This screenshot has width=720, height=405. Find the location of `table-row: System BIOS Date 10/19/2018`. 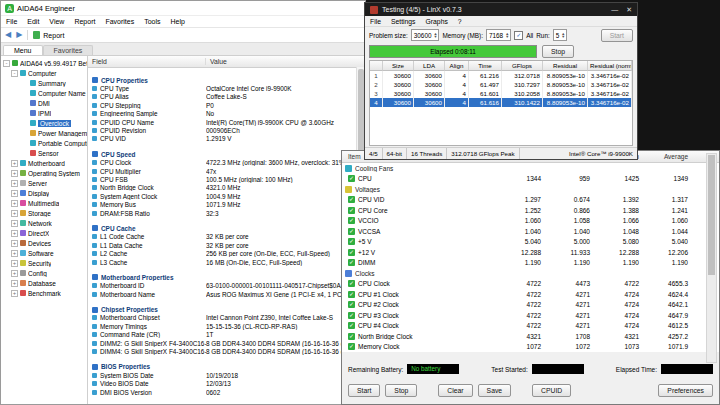

table-row: System BIOS Date 10/19/2018 is located at coordinates (226, 375).